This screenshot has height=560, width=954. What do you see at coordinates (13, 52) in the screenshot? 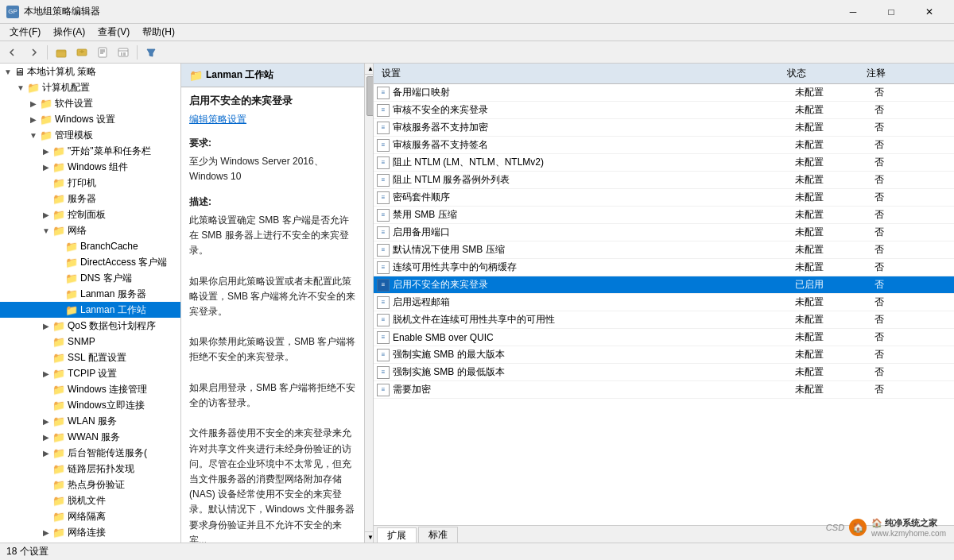
I see `back-button` at bounding box center [13, 52].